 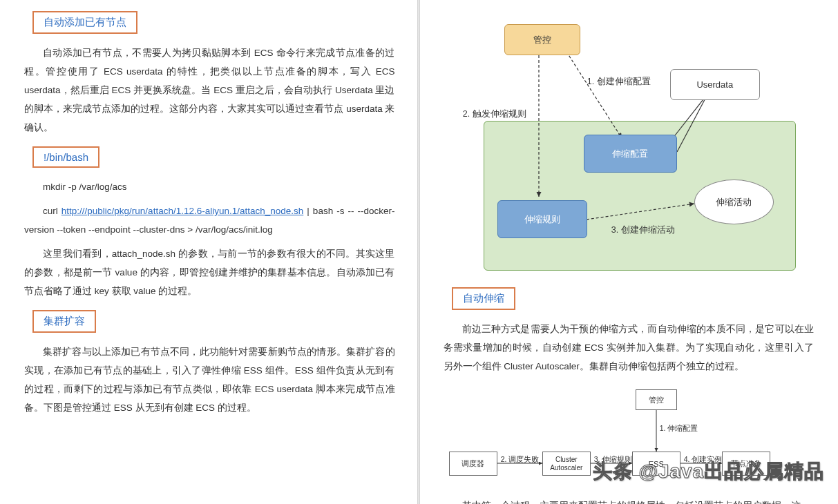 What do you see at coordinates (210, 220) in the screenshot?
I see `code-curl: curl http:///public/pkg/run/attach/1.12.…` at bounding box center [210, 220].